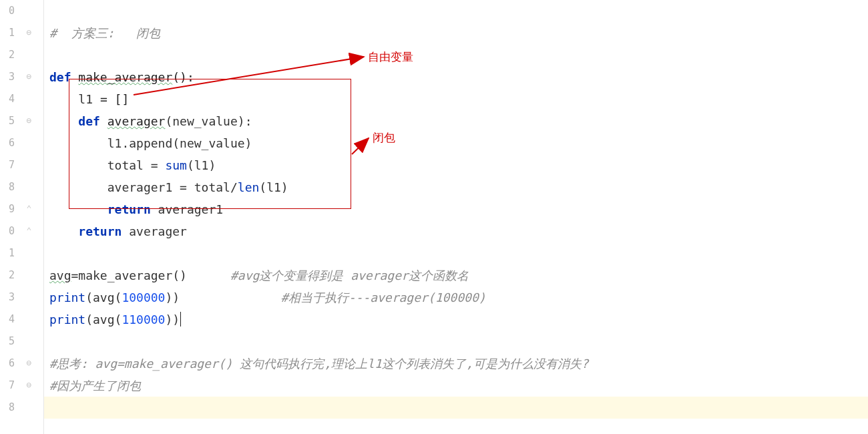 The image size is (868, 434). What do you see at coordinates (459, 143) in the screenshot?
I see `code-line: l1.append(new_value)` at bounding box center [459, 143].